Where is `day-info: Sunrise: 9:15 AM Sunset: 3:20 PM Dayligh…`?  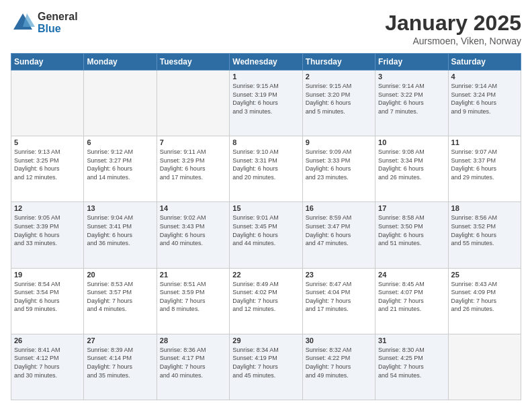
day-info: Sunrise: 9:15 AM Sunset: 3:20 PM Dayligh… is located at coordinates (339, 99).